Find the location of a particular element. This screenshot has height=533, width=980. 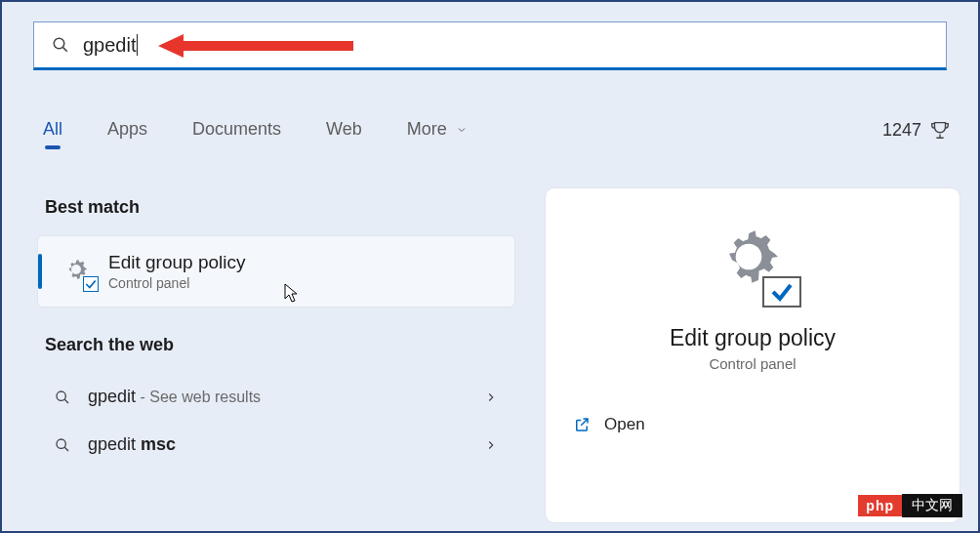

result-app-icon is located at coordinates (78, 271).